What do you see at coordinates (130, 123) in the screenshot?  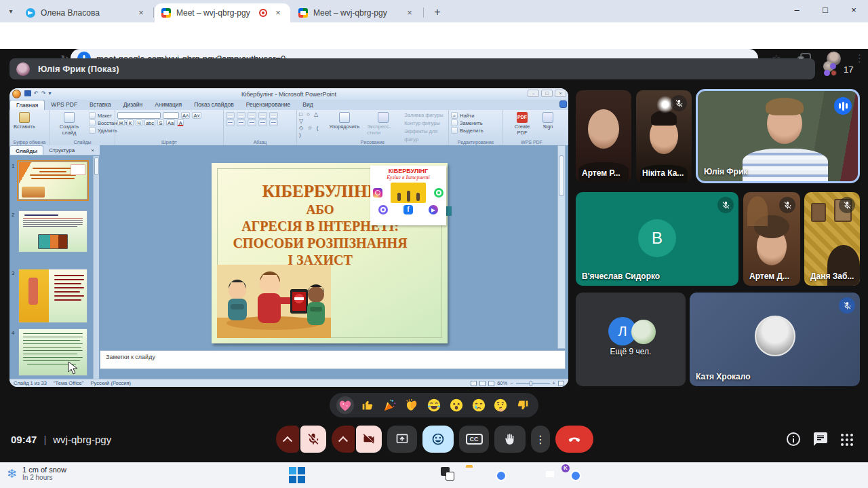 I see `italic-button: К` at bounding box center [130, 123].